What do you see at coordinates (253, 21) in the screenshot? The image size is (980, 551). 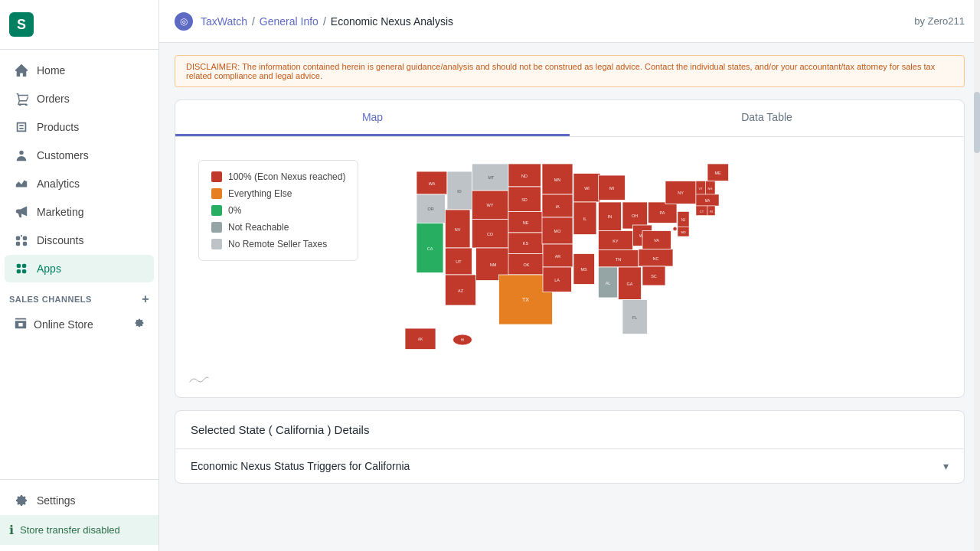 I see `breadcrumb-sep1: /` at bounding box center [253, 21].